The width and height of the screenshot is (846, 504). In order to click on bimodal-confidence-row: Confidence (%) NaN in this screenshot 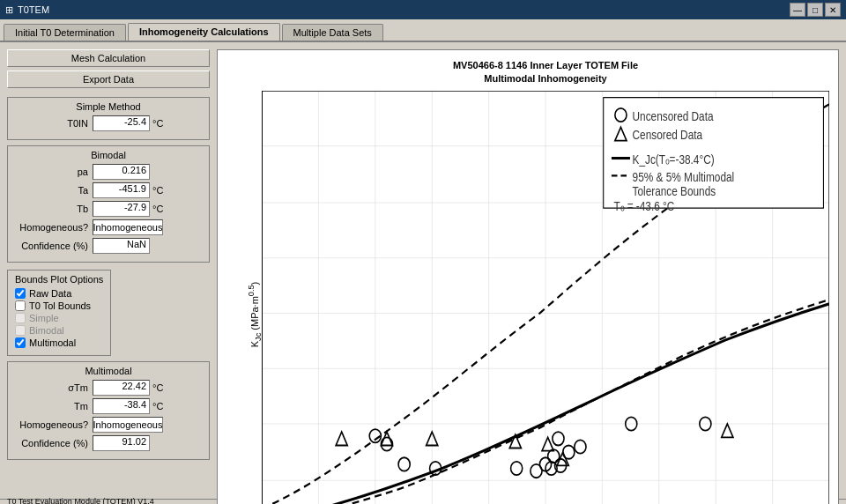, I will do `click(108, 246)`.